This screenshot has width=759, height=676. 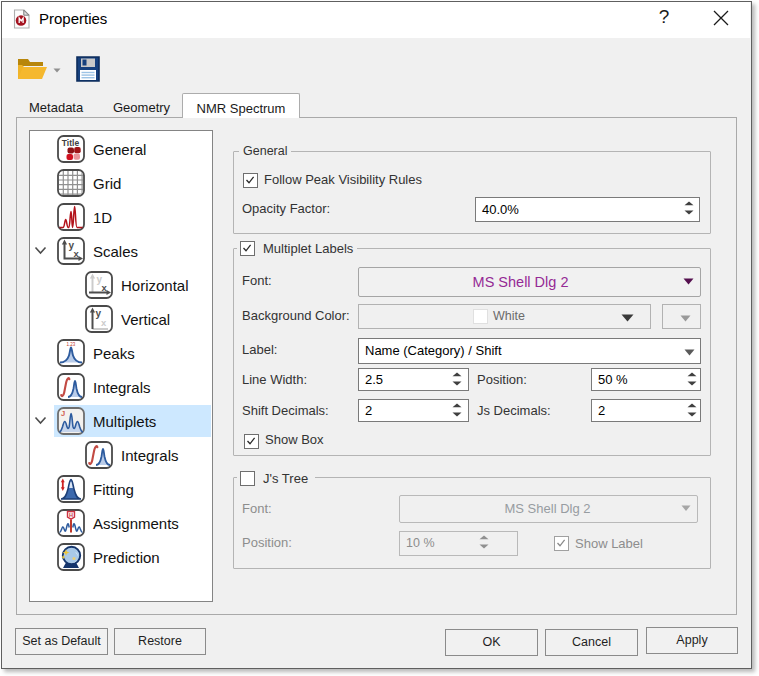 What do you see at coordinates (71, 143) in the screenshot?
I see `svg-text: Title` at bounding box center [71, 143].